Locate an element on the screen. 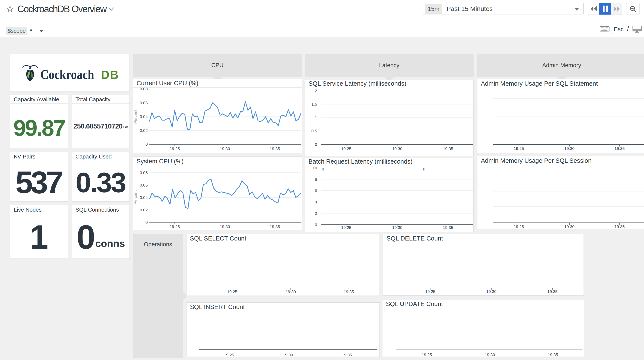 Image resolution: width=644 pixels, height=360 pixels. svg-text: 10 is located at coordinates (315, 168).